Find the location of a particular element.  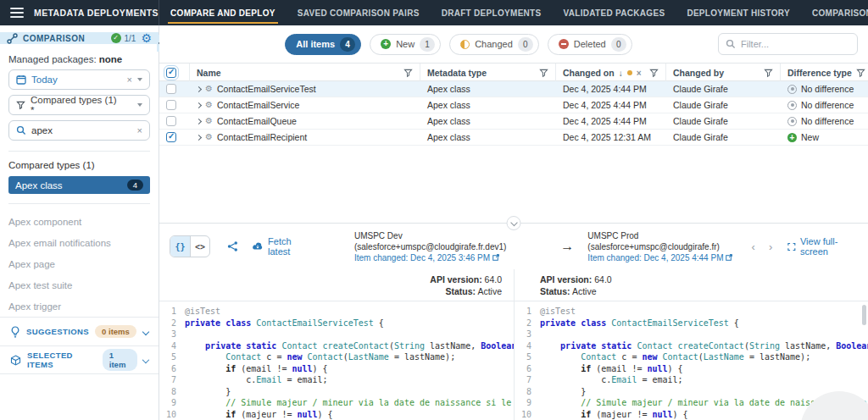

funnel-icon is located at coordinates (20, 105).